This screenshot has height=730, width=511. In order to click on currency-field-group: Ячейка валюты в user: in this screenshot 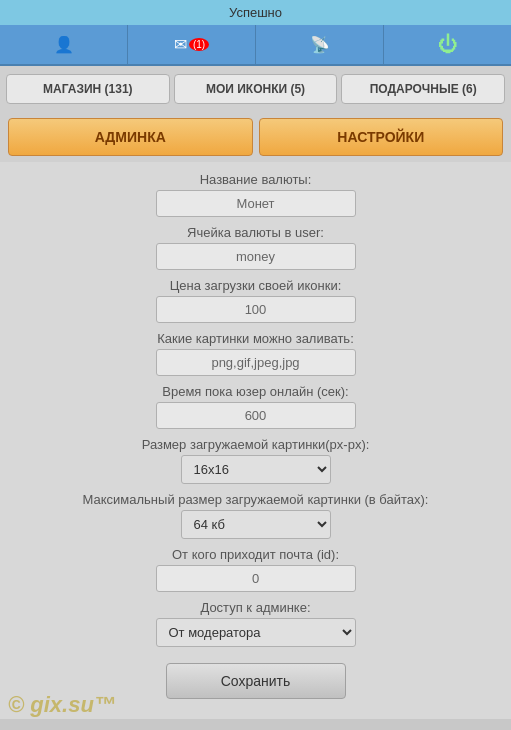, I will do `click(256, 248)`.